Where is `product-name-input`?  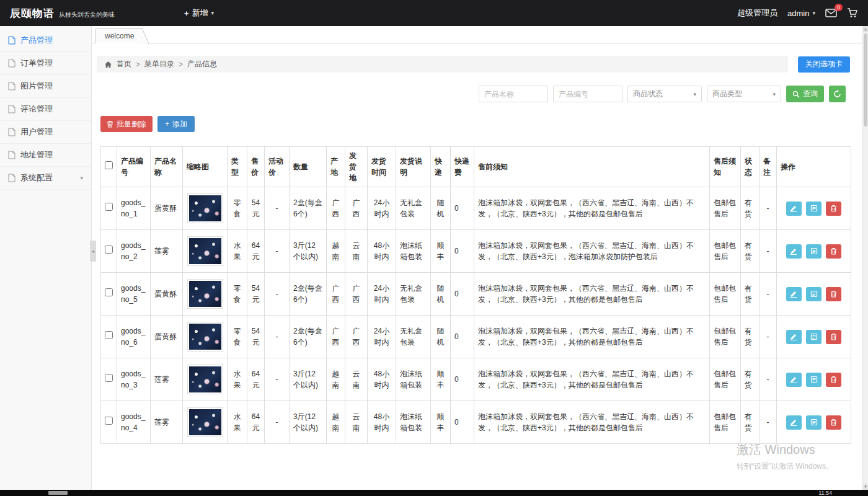
product-name-input is located at coordinates (513, 94).